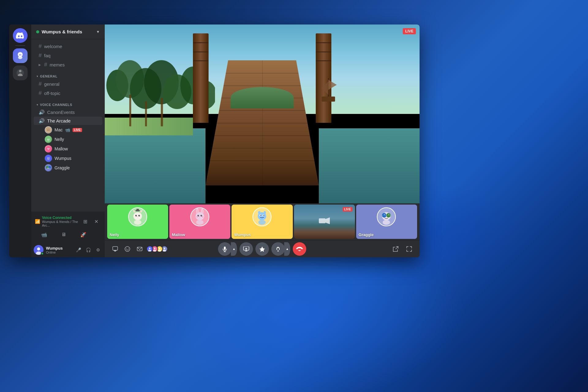 The width and height of the screenshot is (588, 392). I want to click on video-camera-icon, so click(324, 222).